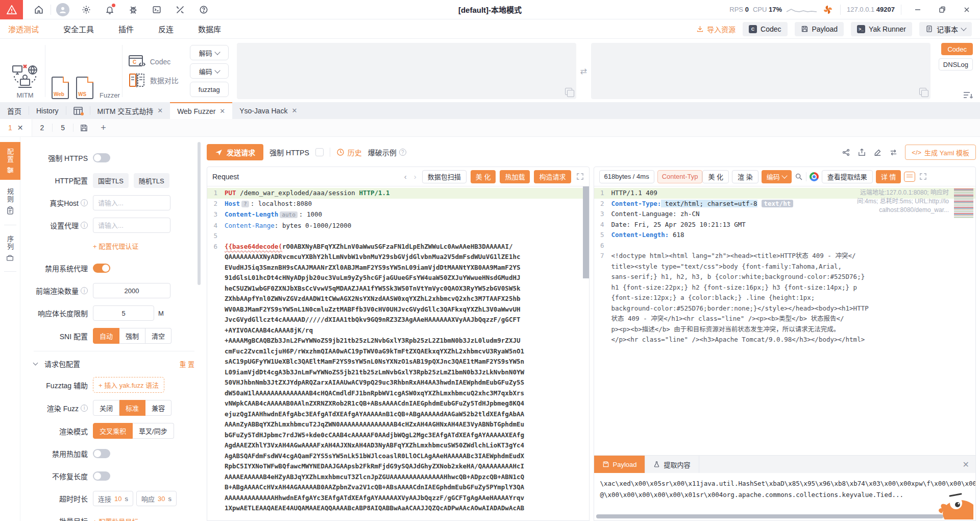 This screenshot has height=521, width=980. I want to click on export-icon, so click(862, 152).